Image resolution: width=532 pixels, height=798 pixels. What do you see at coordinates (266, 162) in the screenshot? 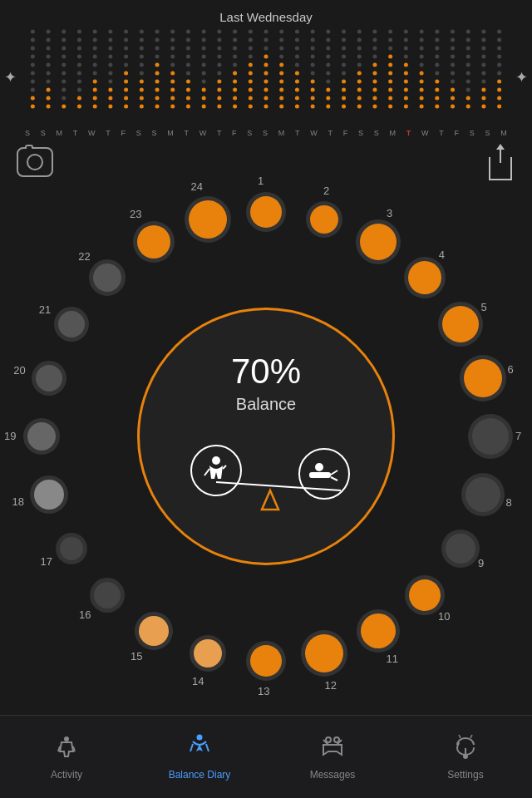
I see `toolbar` at bounding box center [266, 162].